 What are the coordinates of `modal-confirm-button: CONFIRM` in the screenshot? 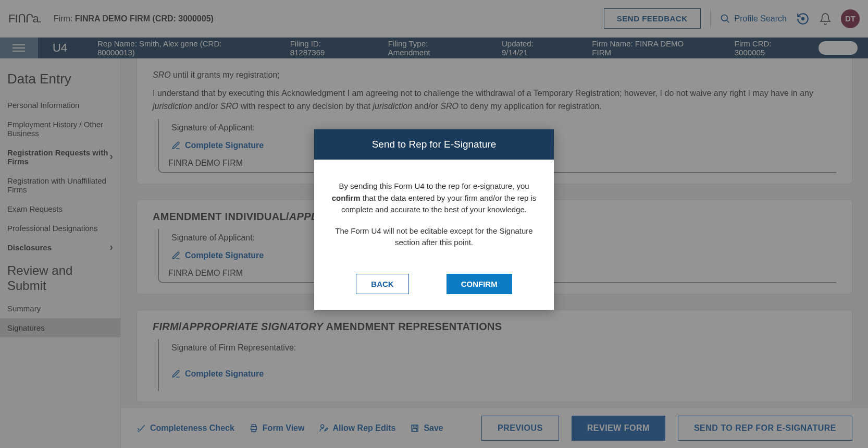 It's located at (479, 284).